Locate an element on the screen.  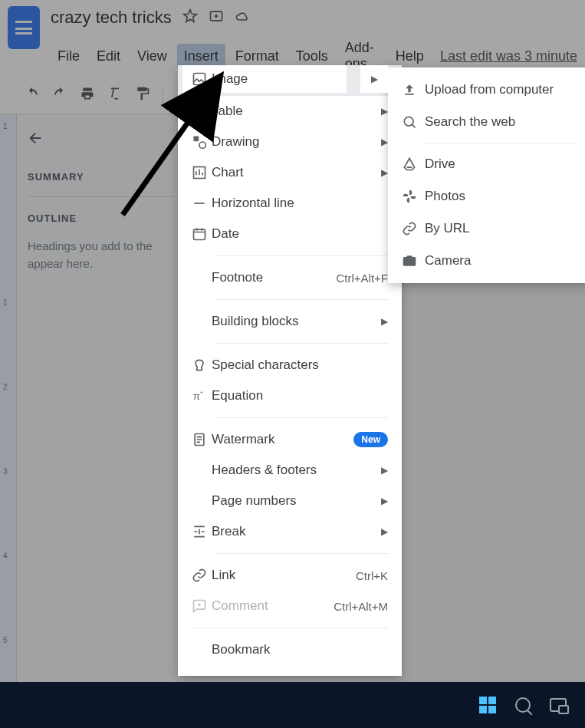
back-arrow-icon is located at coordinates (101, 140).